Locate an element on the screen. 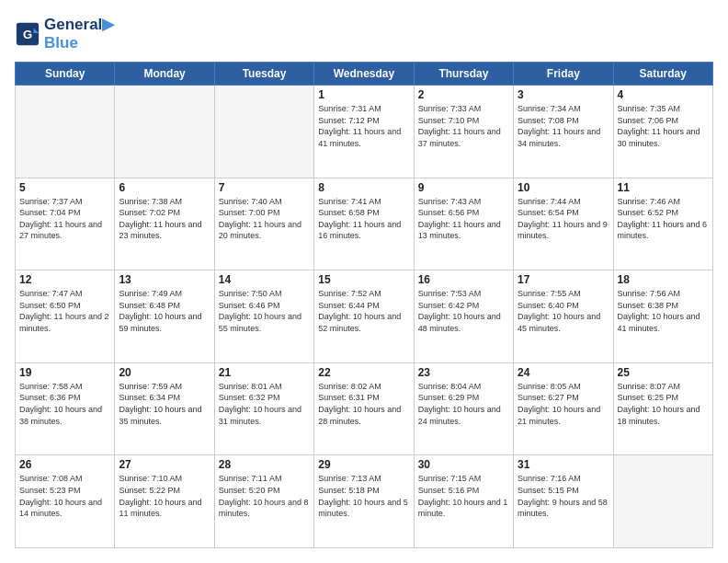  day-info: Sunrise: 7:50 AMSunset: 6:46 PMDaylight:… is located at coordinates (265, 311).